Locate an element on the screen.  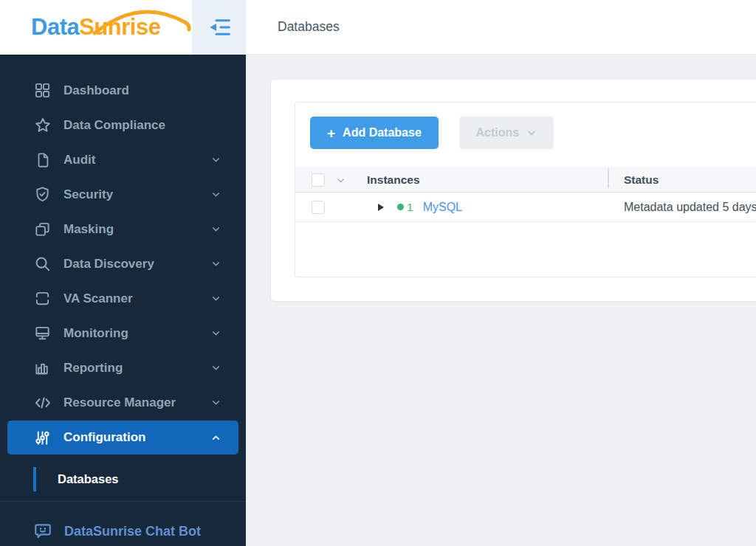
actions-label: Actions is located at coordinates (498, 133).